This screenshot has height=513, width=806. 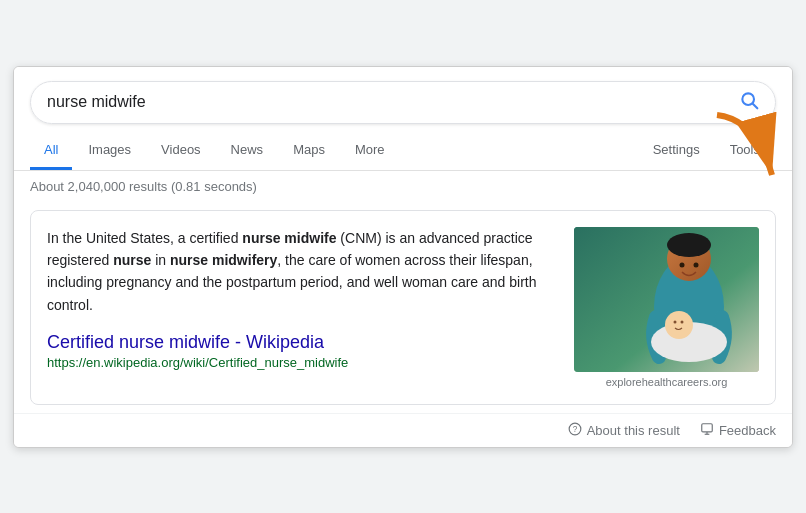 I want to click on tab-tools: Tools, so click(x=745, y=151).